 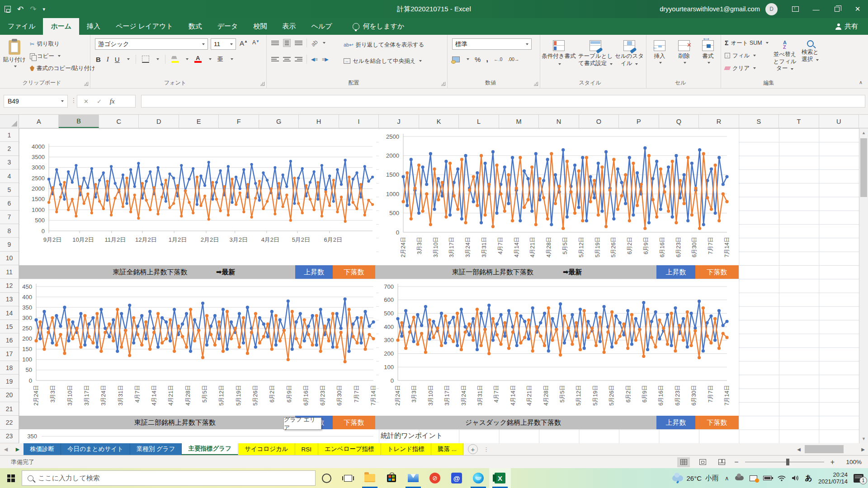 I want to click on down-count-button: 下落数, so click(x=354, y=272).